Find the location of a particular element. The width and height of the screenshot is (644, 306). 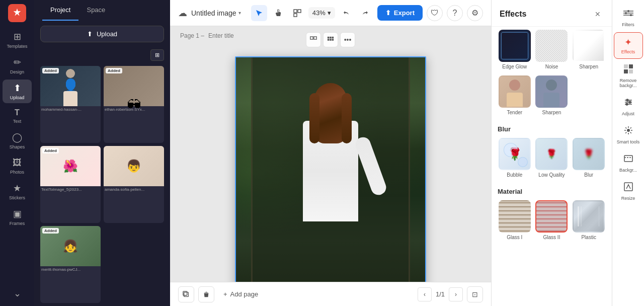

effect-item-sharpen2: Sharpen is located at coordinates (552, 96).